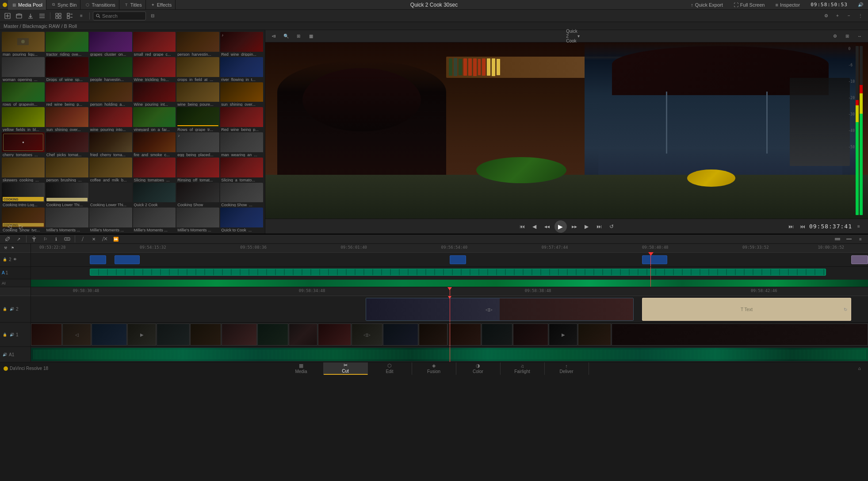 Image resolution: width=868 pixels, height=481 pixels. What do you see at coordinates (241, 95) in the screenshot?
I see `media-item: sun_shining_over...` at bounding box center [241, 95].